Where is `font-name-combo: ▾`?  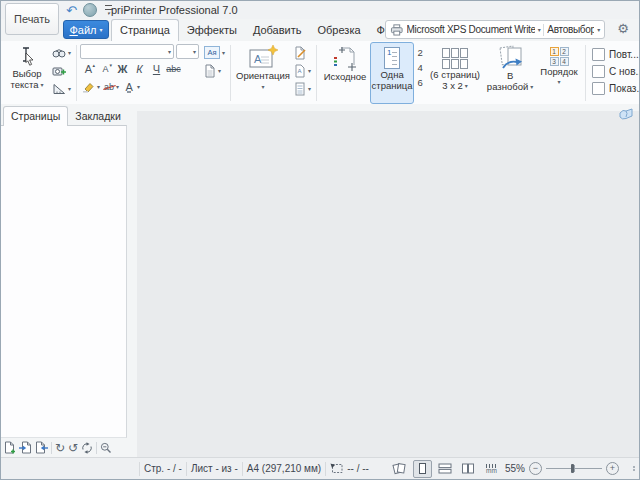
font-name-combo: ▾ is located at coordinates (127, 52).